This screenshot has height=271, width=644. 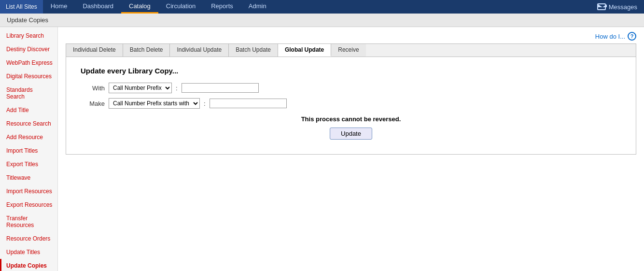 I want to click on with-value-input, so click(x=220, y=88).